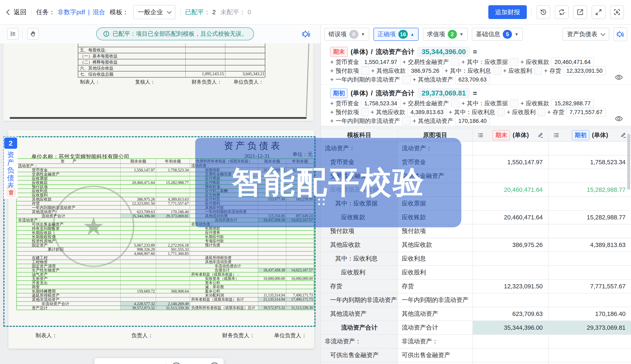 The image size is (631, 364). I want to click on table-row: 一年内到期的非流动资产一年内到期的非流动资产, so click(476, 300).